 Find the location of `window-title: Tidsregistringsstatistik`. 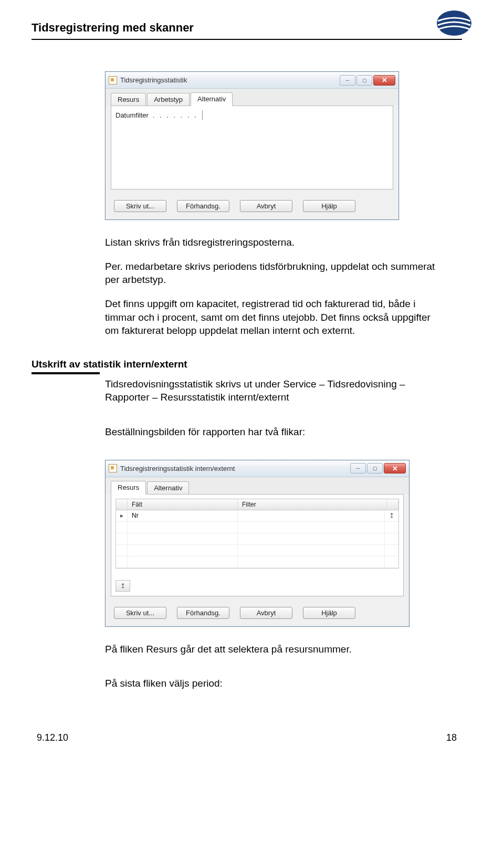

window-title: Tidsregistringsstatistik is located at coordinates (230, 80).